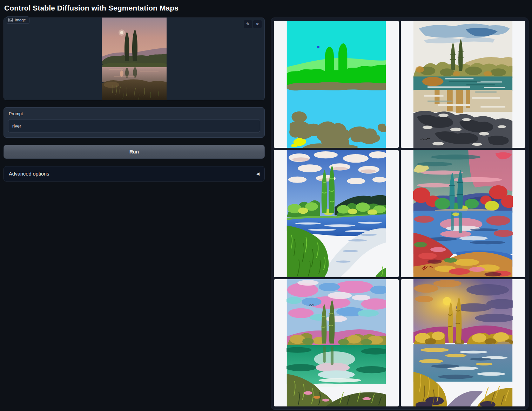 Image resolution: width=532 pixels, height=411 pixels. Describe the element at coordinates (134, 59) in the screenshot. I see `uploaded-river-photo` at that location.